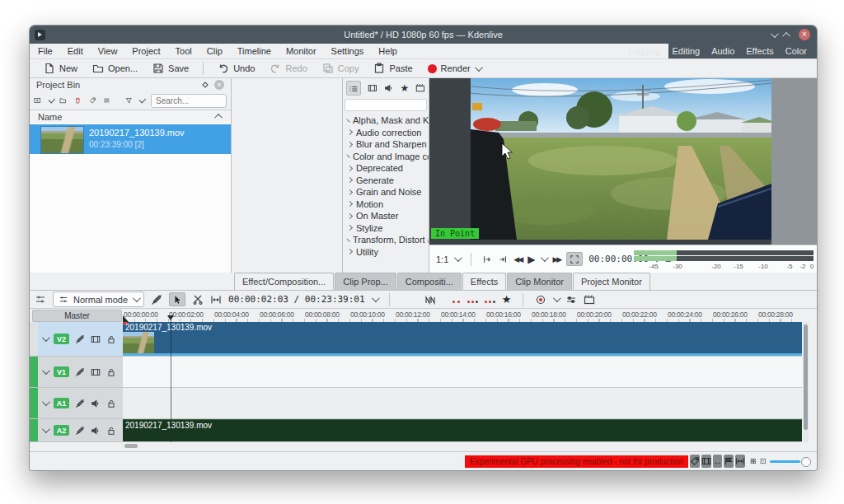 The width and height of the screenshot is (844, 504). I want to click on workspace-logging: Logging, so click(645, 51).